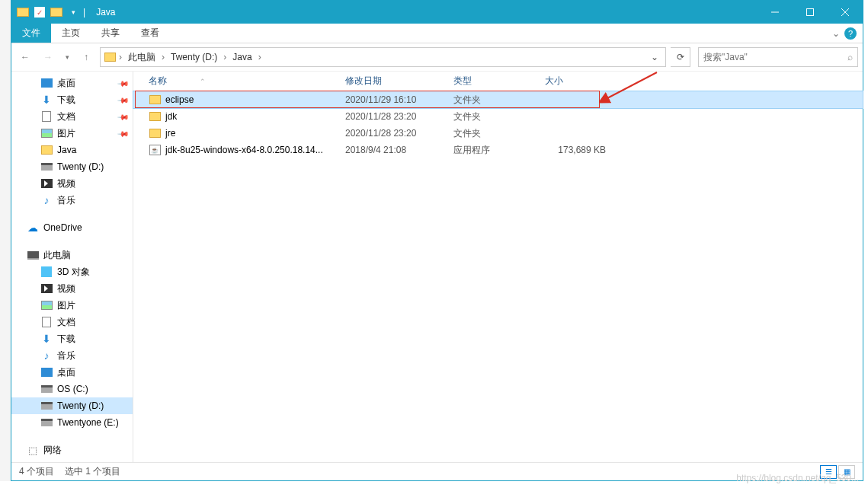 The image size is (868, 488). Describe the element at coordinates (655, 57) in the screenshot. I see `address-dropdown-icon: ⌄` at that location.